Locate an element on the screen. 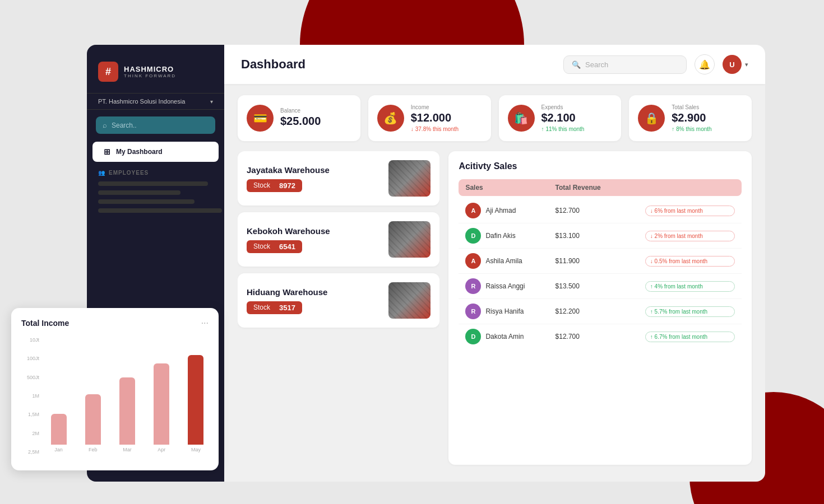 The height and width of the screenshot is (504, 824). stat-card-income: 💰 Income $12.000 ↓ 37.8% this month is located at coordinates (429, 118).